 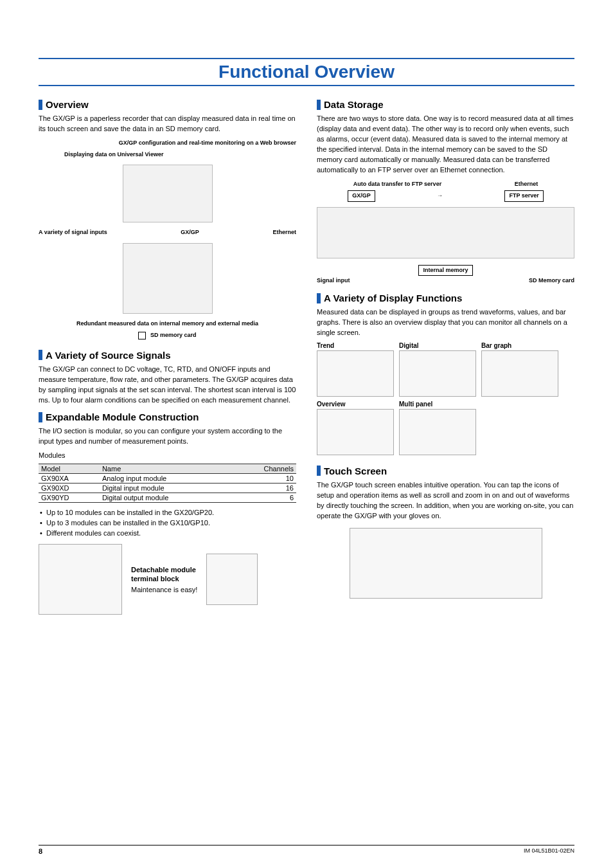 I want to click on th-name: Name, so click(x=166, y=469).